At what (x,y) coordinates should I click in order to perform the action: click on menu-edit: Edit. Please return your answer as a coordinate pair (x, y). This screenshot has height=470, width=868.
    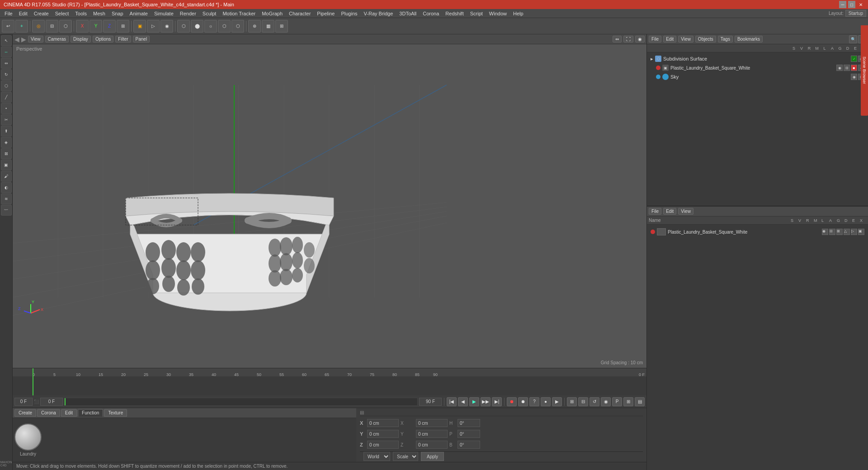
    Looking at the image, I should click on (24, 14).